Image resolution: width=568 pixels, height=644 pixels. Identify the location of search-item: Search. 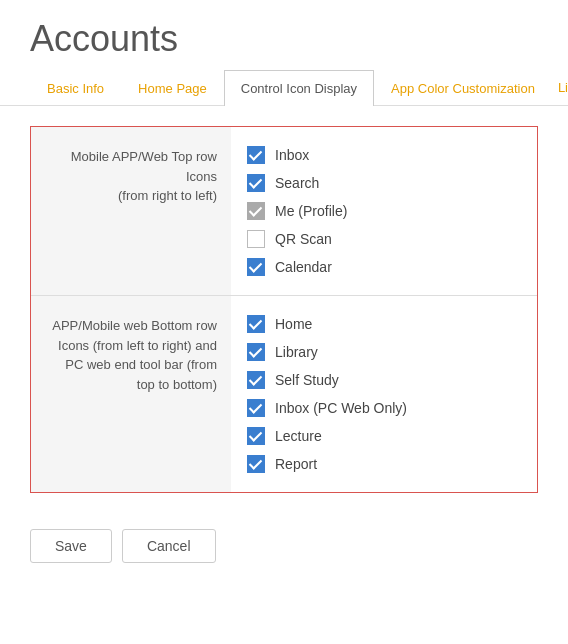
(384, 183).